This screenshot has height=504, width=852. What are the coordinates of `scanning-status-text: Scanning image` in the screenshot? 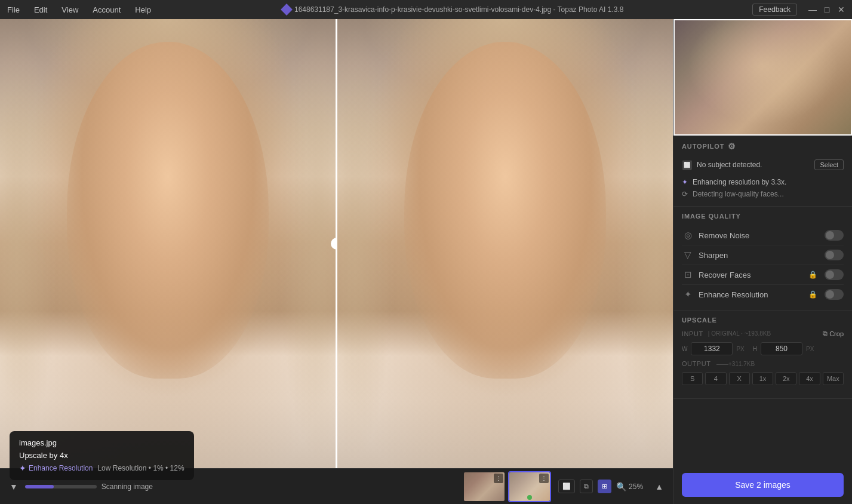 It's located at (127, 487).